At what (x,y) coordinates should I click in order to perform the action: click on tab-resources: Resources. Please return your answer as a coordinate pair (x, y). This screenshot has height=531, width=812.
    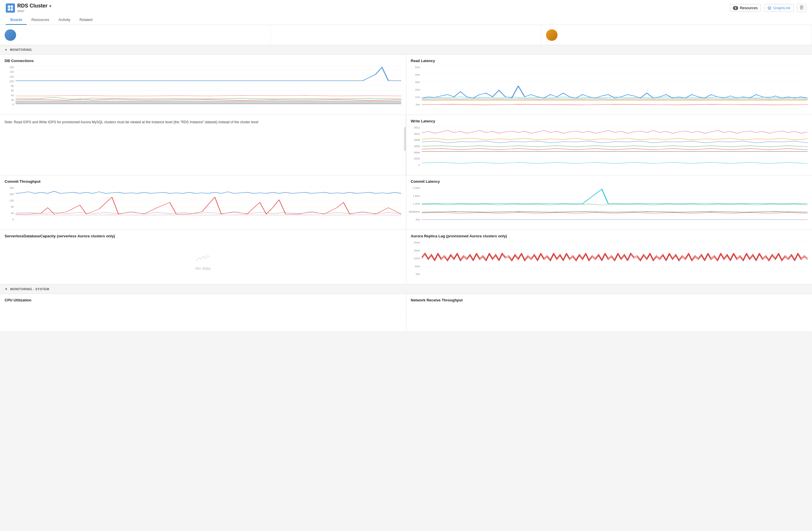
    Looking at the image, I should click on (40, 20).